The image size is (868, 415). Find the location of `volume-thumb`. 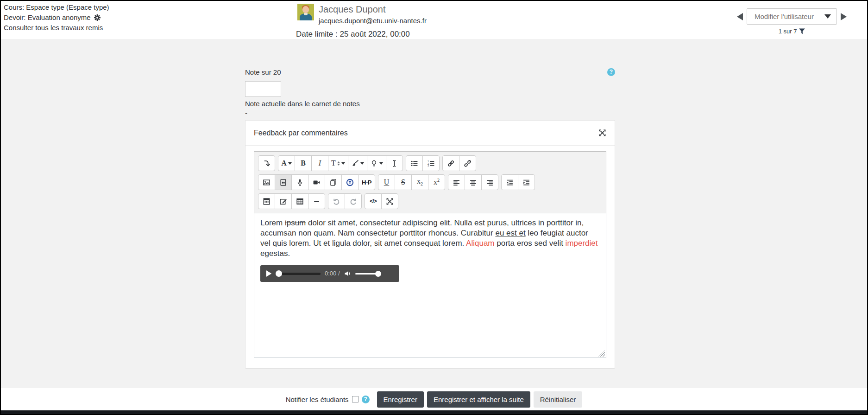

volume-thumb is located at coordinates (378, 274).